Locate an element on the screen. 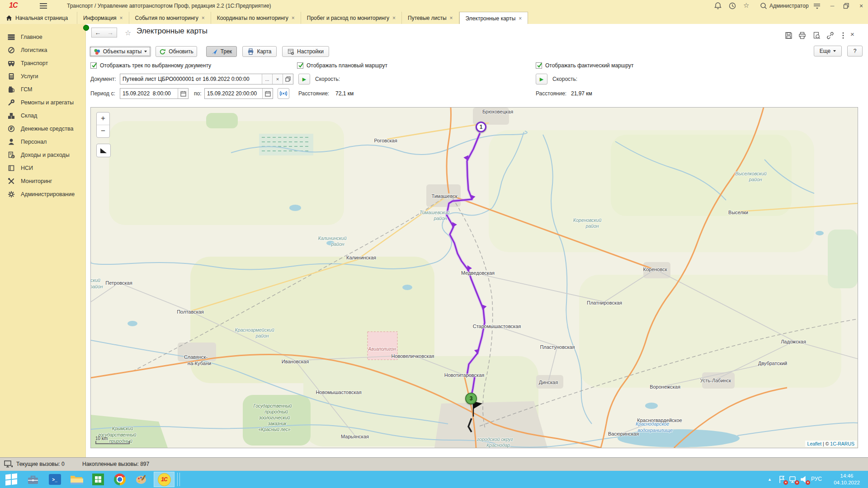 This screenshot has width=868, height=488. tab: Пробег и расход по мониторингу × is located at coordinates (352, 18).